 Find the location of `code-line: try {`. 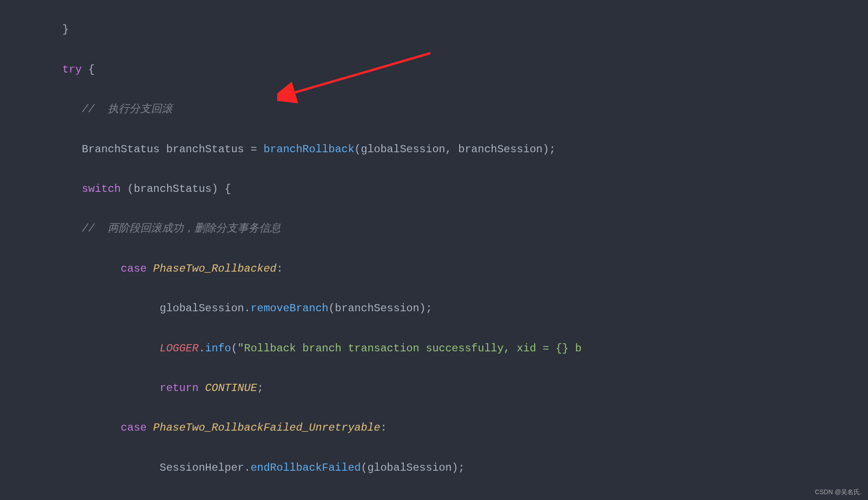

code-line: try { is located at coordinates (455, 70).